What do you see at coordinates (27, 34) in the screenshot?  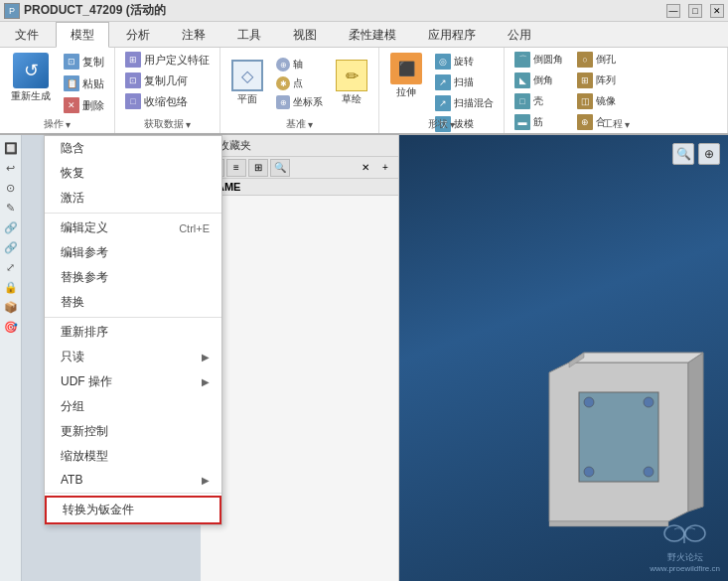 I see `tab-file: 文件` at bounding box center [27, 34].